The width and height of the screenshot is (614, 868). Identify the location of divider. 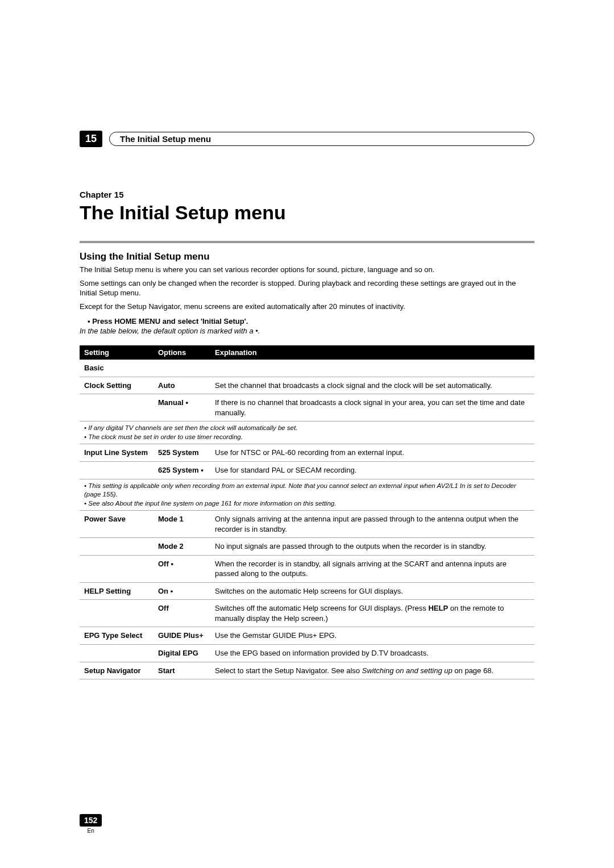
(307, 242).